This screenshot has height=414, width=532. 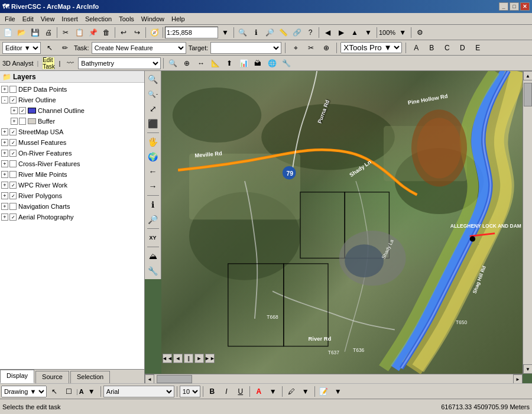 What do you see at coordinates (286, 63) in the screenshot?
I see `analysis-tool9: 🔧` at bounding box center [286, 63].